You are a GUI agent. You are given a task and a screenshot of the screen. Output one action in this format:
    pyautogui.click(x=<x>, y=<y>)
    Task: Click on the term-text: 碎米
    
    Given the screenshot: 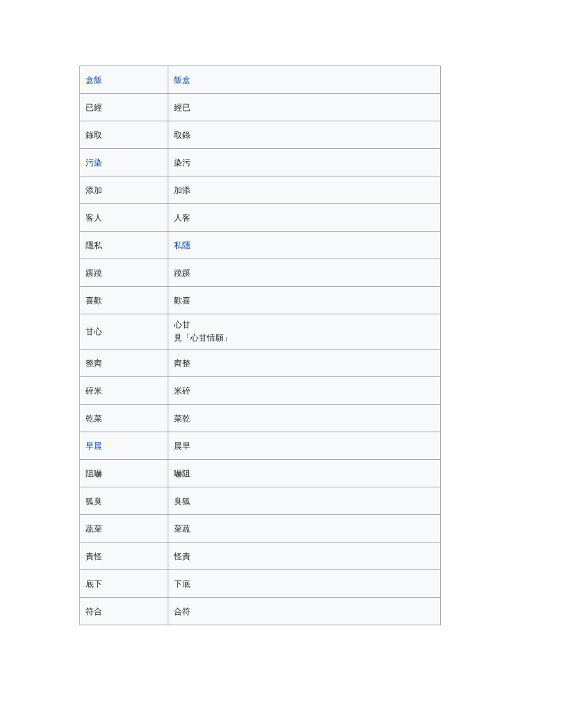 What is the action you would take?
    pyautogui.click(x=94, y=391)
    